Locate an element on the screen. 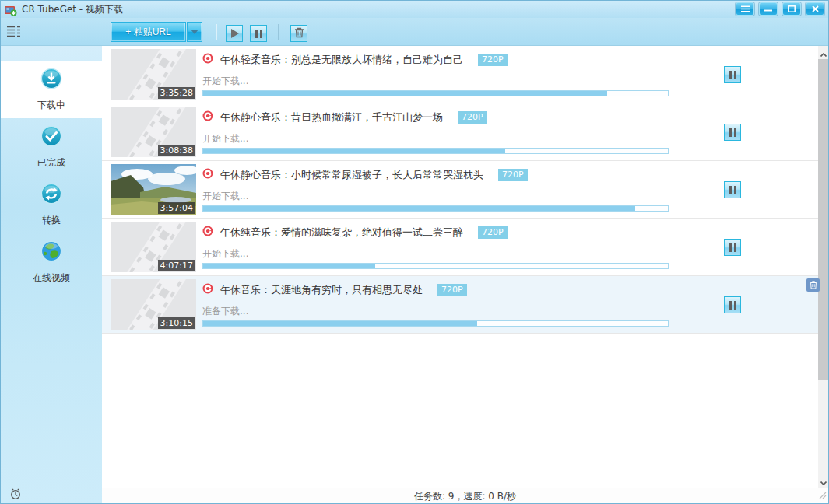  paste-url-button: + 粘贴URL is located at coordinates (148, 32).